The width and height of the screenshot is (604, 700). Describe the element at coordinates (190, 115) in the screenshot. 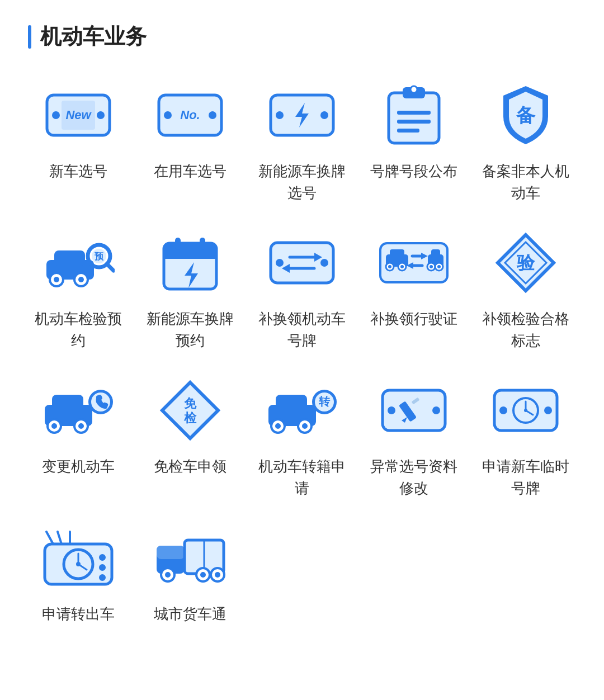

I see `icon-used-car-select: No.` at that location.